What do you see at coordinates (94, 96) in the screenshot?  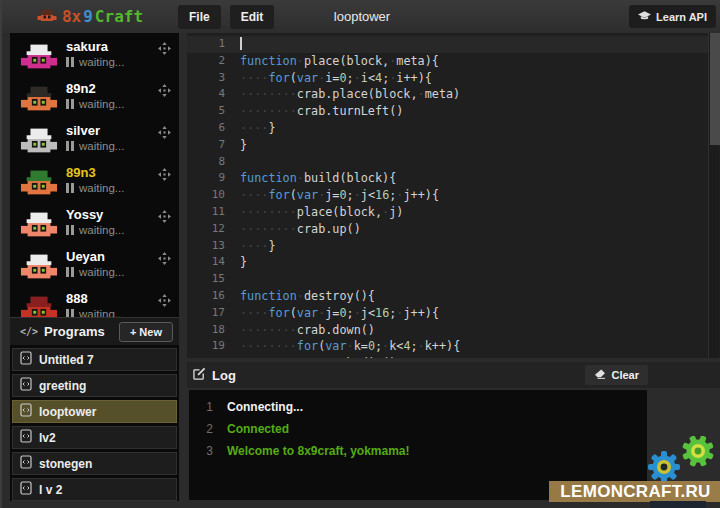 I see `player-row: 89n2waiting...` at bounding box center [94, 96].